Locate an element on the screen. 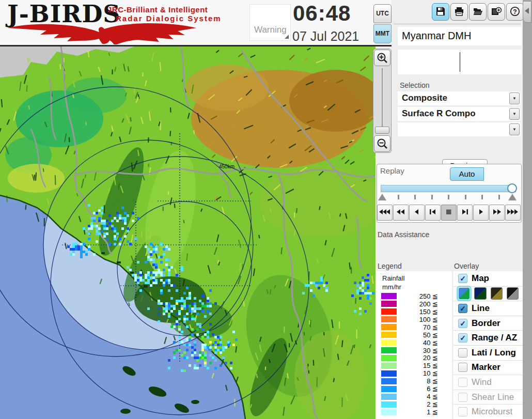 This screenshot has height=419, width=532. timezone-utc-button: UTC is located at coordinates (382, 13).